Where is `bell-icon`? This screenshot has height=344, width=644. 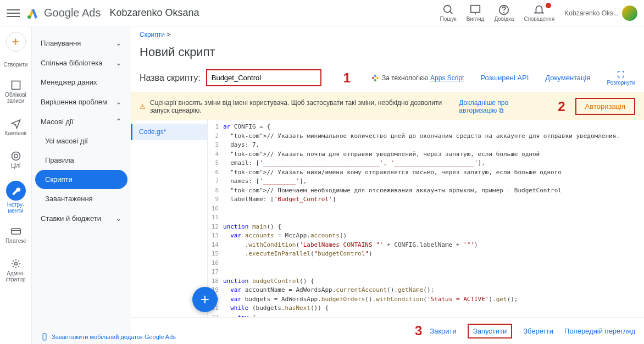
bell-icon is located at coordinates (539, 10).